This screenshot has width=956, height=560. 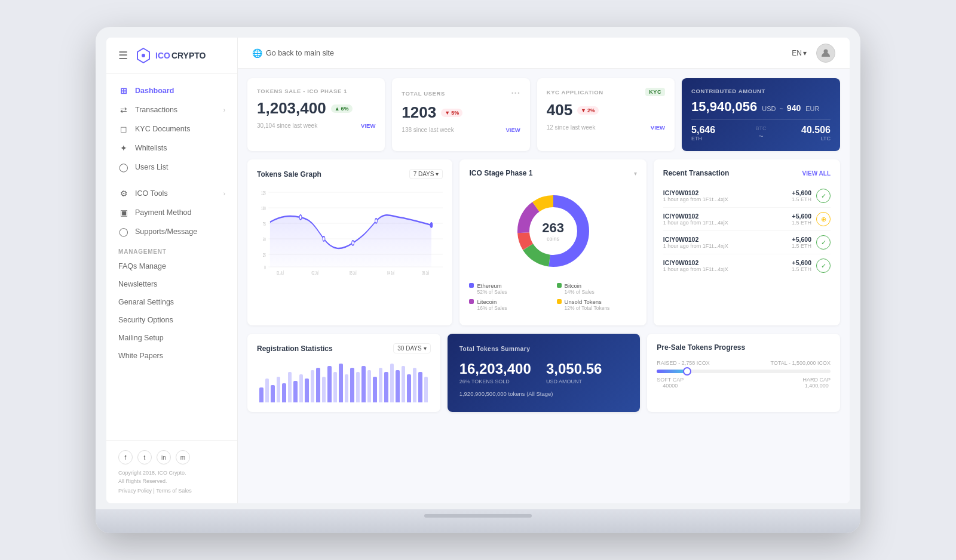 What do you see at coordinates (174, 491) in the screenshot?
I see `terms-link: Terms of Sales` at bounding box center [174, 491].